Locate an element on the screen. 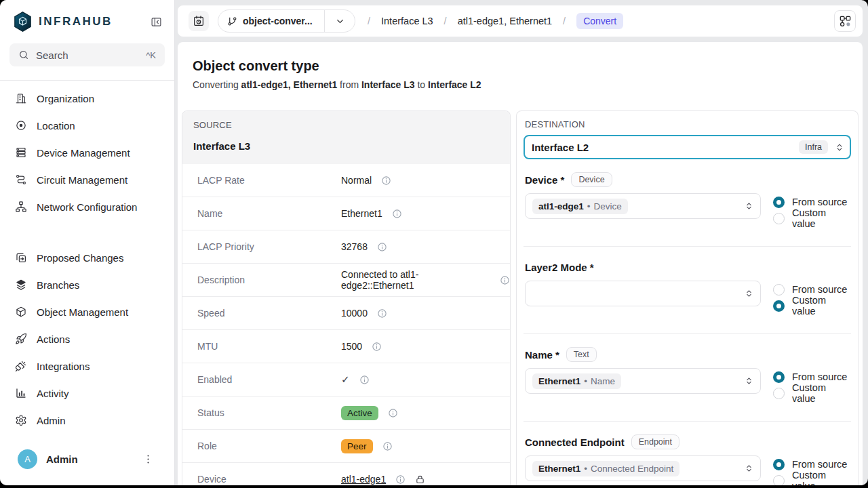 Image resolution: width=868 pixels, height=488 pixels. destination-type-select: Interface L2 Infra is located at coordinates (688, 147).